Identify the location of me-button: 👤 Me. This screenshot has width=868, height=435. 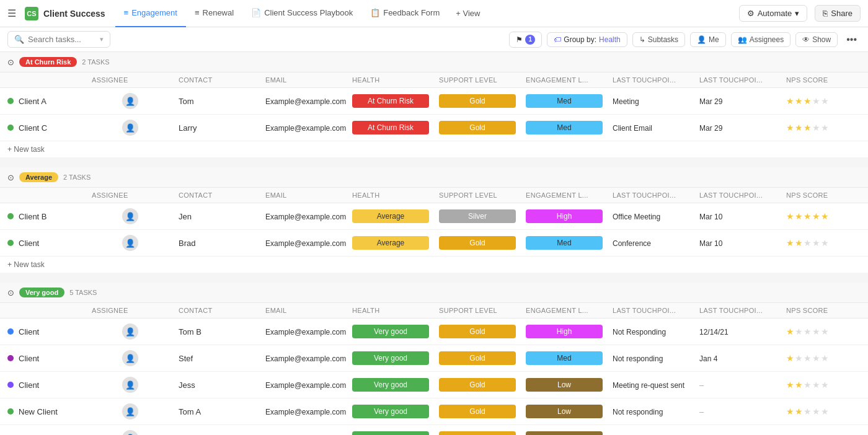
(708, 40).